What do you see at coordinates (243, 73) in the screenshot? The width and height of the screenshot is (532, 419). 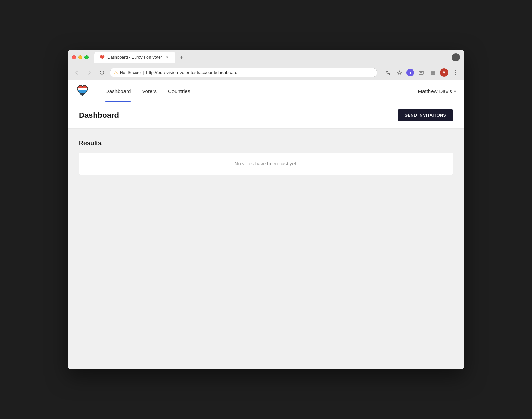 I see `address-input: ⚠ Not Secure | http://eurovision-voter.t…` at bounding box center [243, 73].